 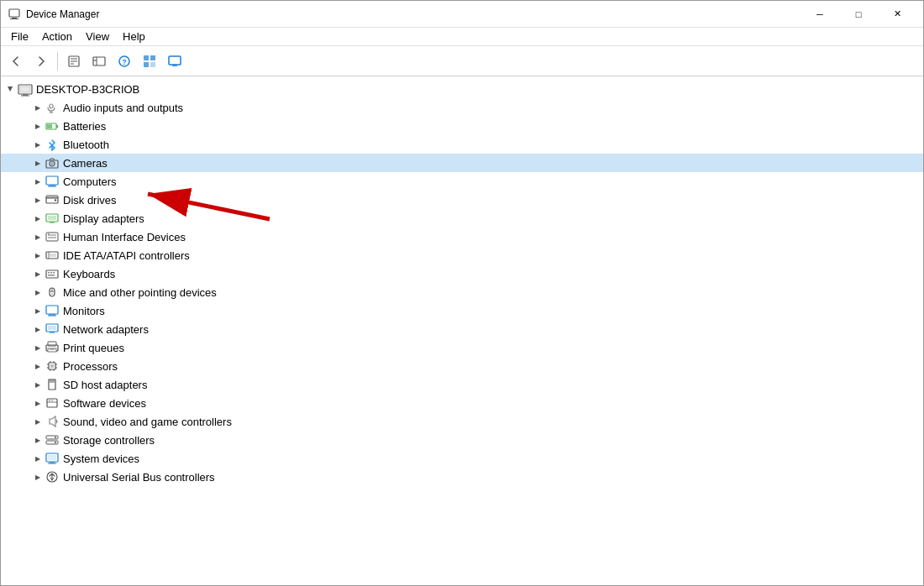 I want to click on menu-view: View, so click(x=97, y=37).